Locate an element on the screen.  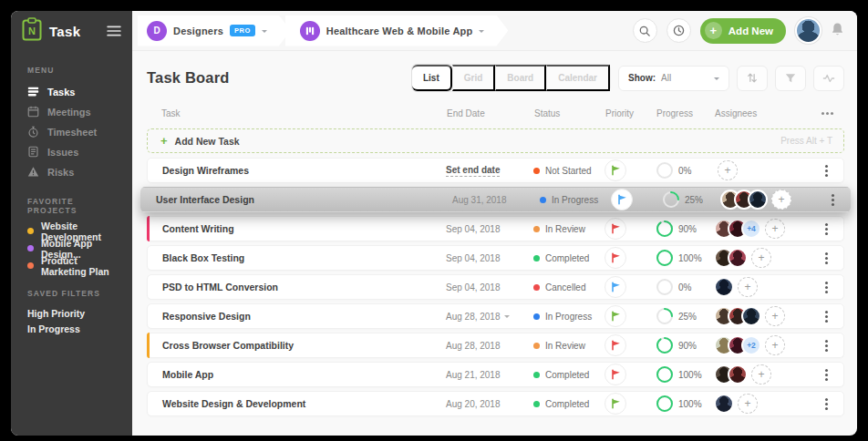
progress-value: 90% is located at coordinates (687, 230).